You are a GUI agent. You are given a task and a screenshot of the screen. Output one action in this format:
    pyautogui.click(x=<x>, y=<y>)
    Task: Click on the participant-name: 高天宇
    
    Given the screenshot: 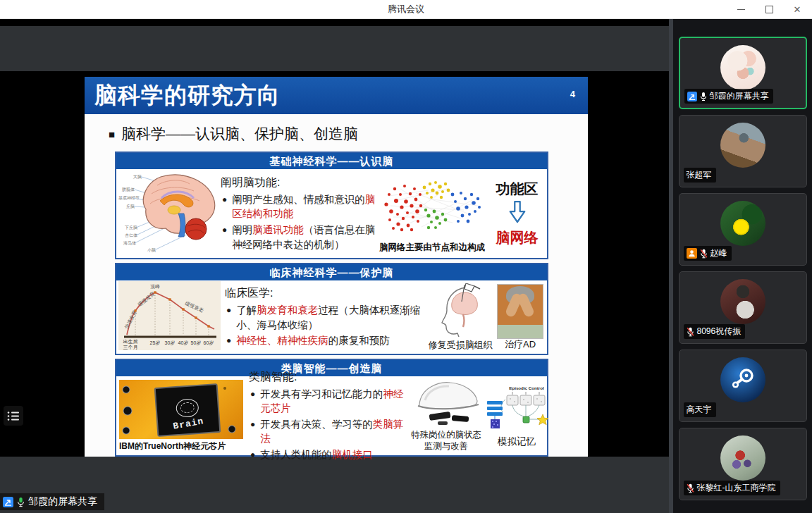 What is the action you would take?
    pyautogui.click(x=699, y=410)
    